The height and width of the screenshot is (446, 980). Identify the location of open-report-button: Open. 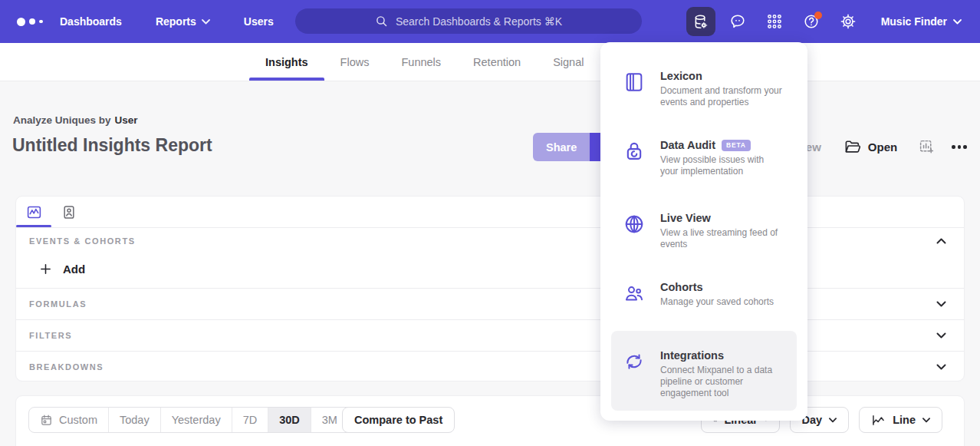
(871, 147).